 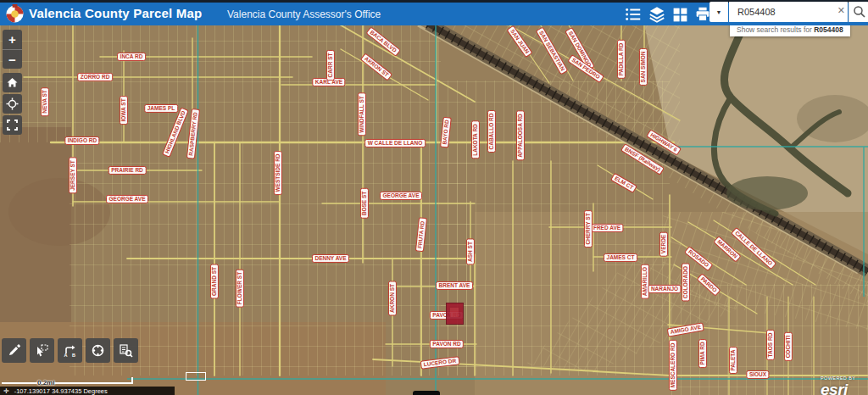 I want to click on attribution-popup-edge, so click(x=426, y=393).